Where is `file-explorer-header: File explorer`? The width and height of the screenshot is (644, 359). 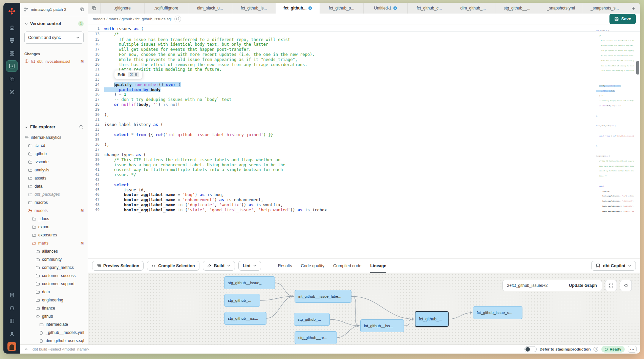 file-explorer-header: File explorer is located at coordinates (54, 127).